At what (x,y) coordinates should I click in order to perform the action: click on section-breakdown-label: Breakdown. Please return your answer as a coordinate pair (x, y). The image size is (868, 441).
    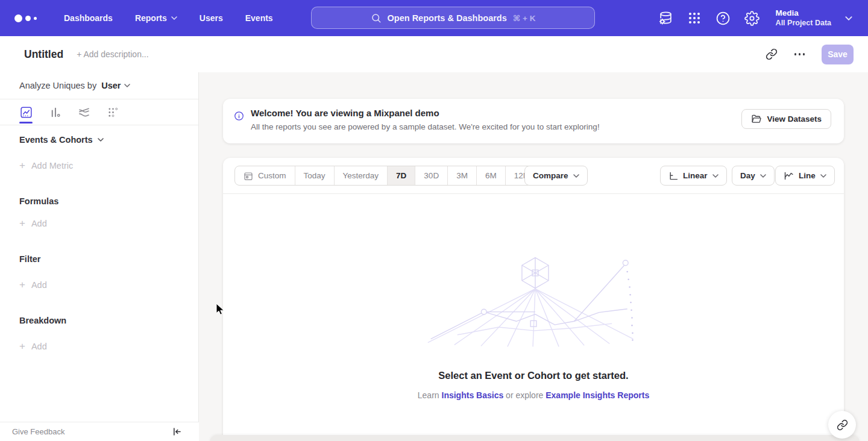
    Looking at the image, I should click on (43, 321).